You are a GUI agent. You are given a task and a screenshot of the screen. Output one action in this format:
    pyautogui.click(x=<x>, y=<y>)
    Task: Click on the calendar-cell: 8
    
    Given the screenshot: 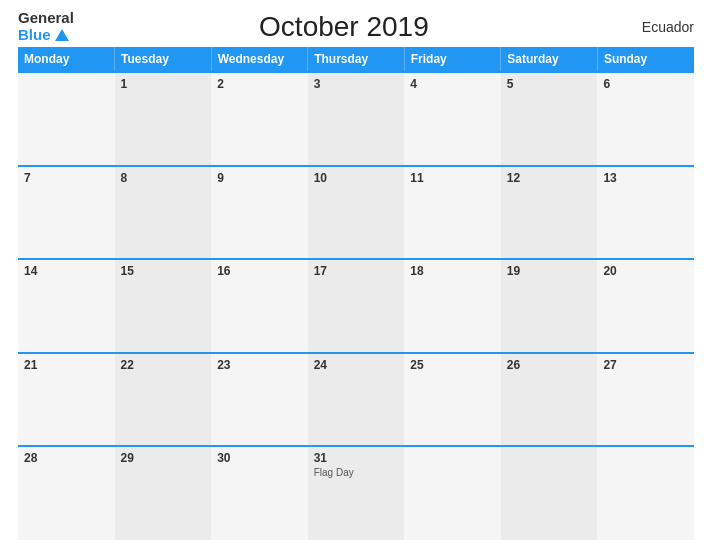 What is the action you would take?
    pyautogui.click(x=164, y=213)
    